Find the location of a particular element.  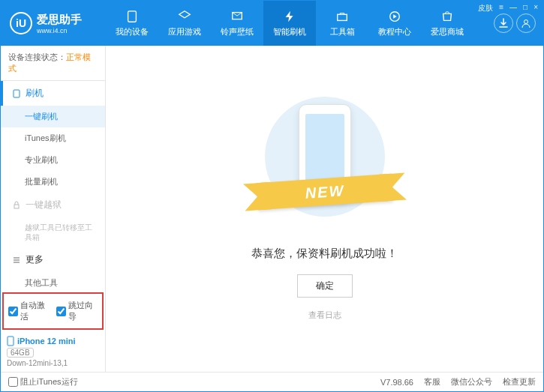

nav-store: 爱思商城 is located at coordinates (447, 23).